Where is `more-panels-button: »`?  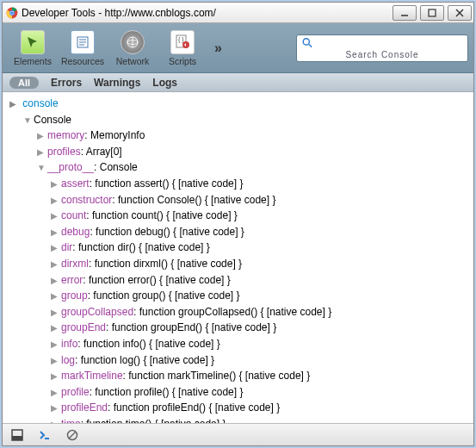 more-panels-button: » is located at coordinates (219, 48).